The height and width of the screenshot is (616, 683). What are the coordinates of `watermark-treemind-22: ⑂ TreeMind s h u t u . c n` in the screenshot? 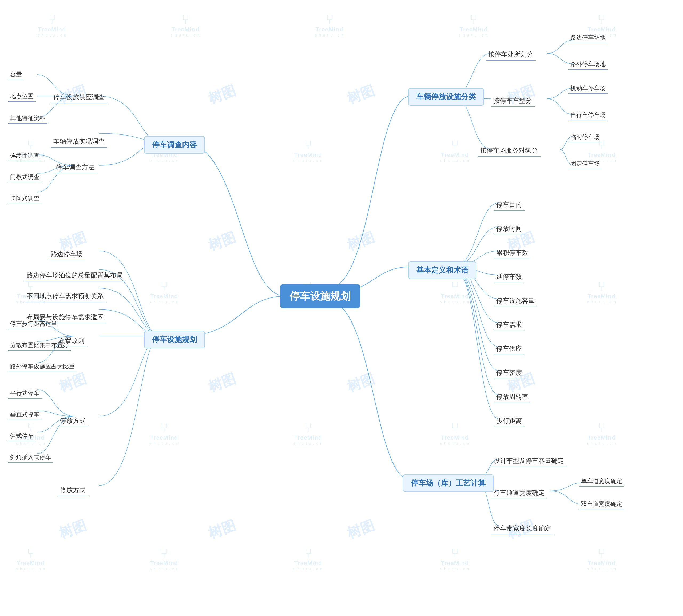 It's located at (164, 559).